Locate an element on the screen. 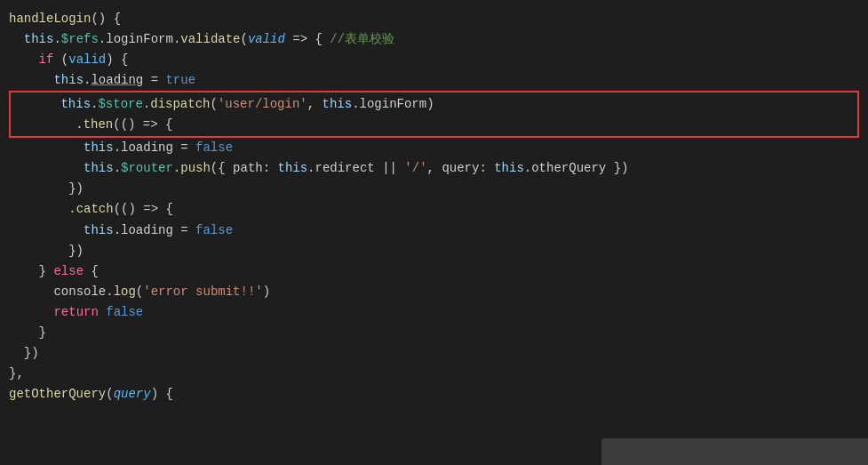 The height and width of the screenshot is (465, 868). code-line-13: } else { is located at coordinates (434, 272).